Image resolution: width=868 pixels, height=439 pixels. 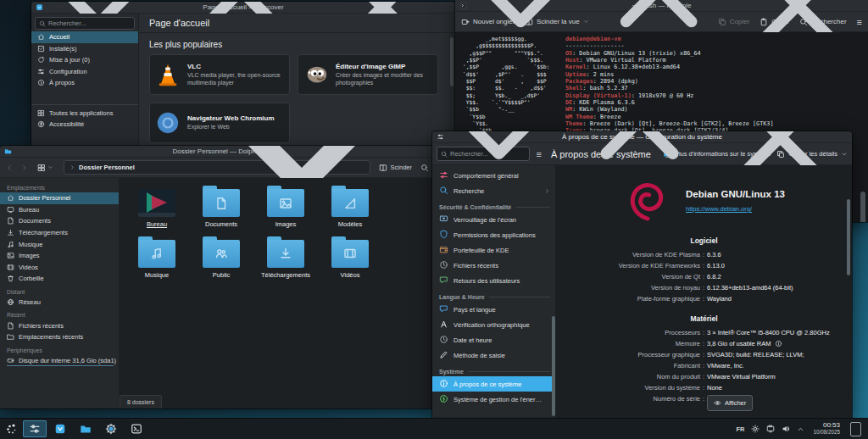 What do you see at coordinates (59, 256) in the screenshot?
I see `place-item-images: Images` at bounding box center [59, 256].